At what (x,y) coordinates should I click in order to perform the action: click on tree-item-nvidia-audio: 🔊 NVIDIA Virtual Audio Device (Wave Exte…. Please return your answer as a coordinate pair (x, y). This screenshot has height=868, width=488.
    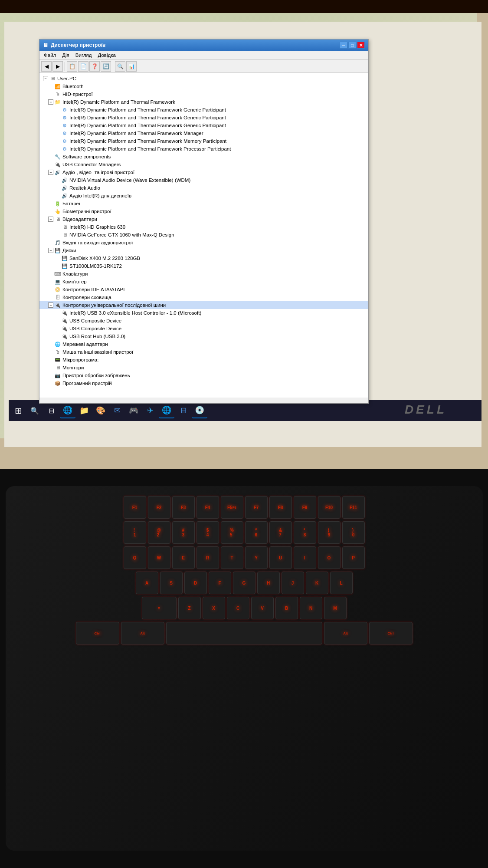
    Looking at the image, I should click on (204, 180).